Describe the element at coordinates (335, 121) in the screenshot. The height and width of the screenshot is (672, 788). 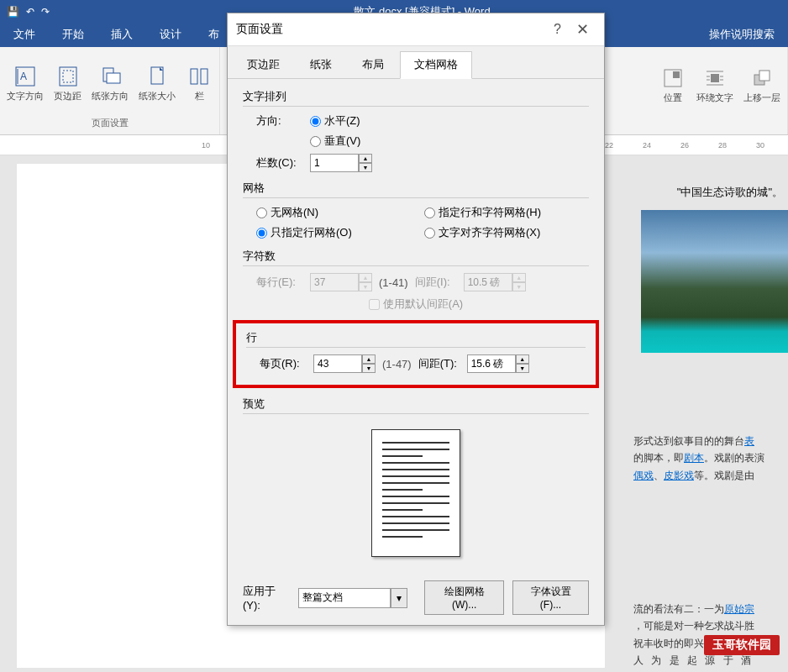
I see `radio-horizontal: 水平(Z)` at that location.